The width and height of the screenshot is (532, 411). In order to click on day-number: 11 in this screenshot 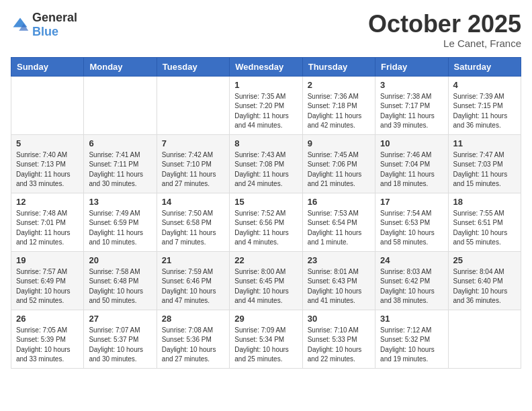, I will do `click(485, 144)`.